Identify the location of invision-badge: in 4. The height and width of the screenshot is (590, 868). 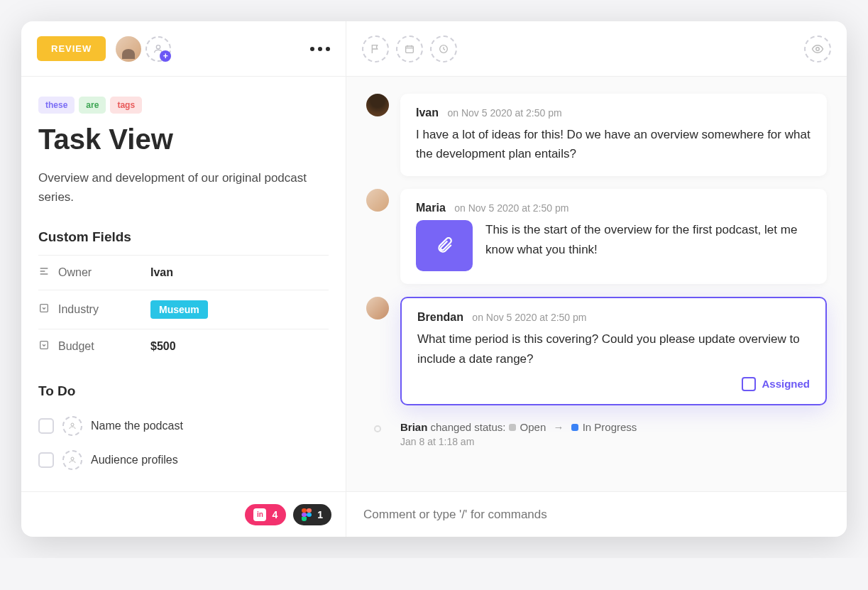
(265, 515).